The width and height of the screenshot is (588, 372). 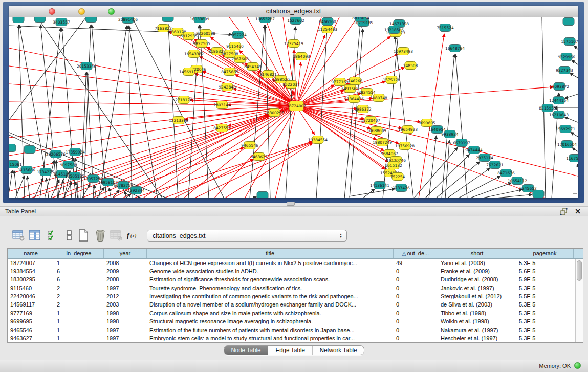 I want to click on table-row: 977716911998Corpus callosum shape and si…, so click(x=295, y=313).